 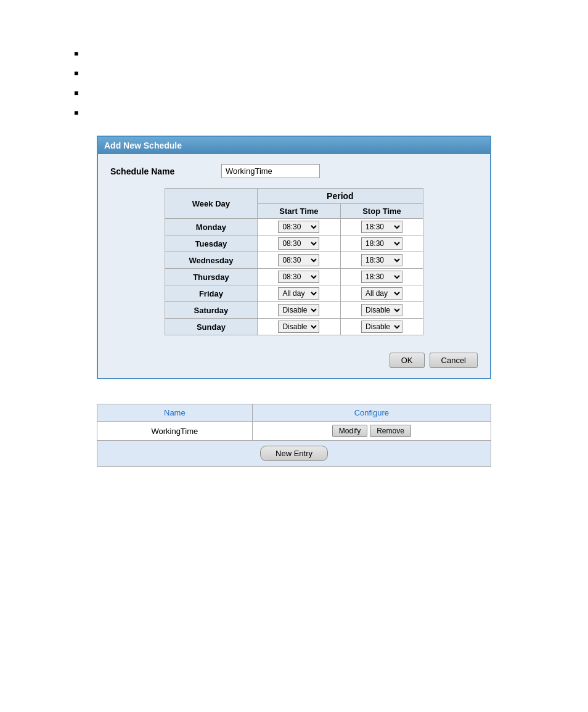 What do you see at coordinates (295, 293) in the screenshot?
I see `schedule-row: Friday08:3009:0010:0012:00All dayDisable…` at bounding box center [295, 293].